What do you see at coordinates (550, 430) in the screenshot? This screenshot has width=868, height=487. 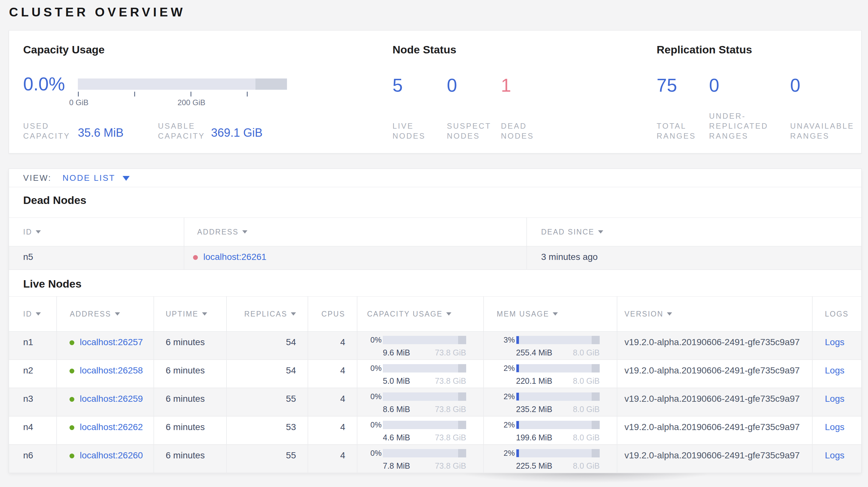 I see `cell-memory-usage: 2%199.6 MiB8.0 GiB` at bounding box center [550, 430].